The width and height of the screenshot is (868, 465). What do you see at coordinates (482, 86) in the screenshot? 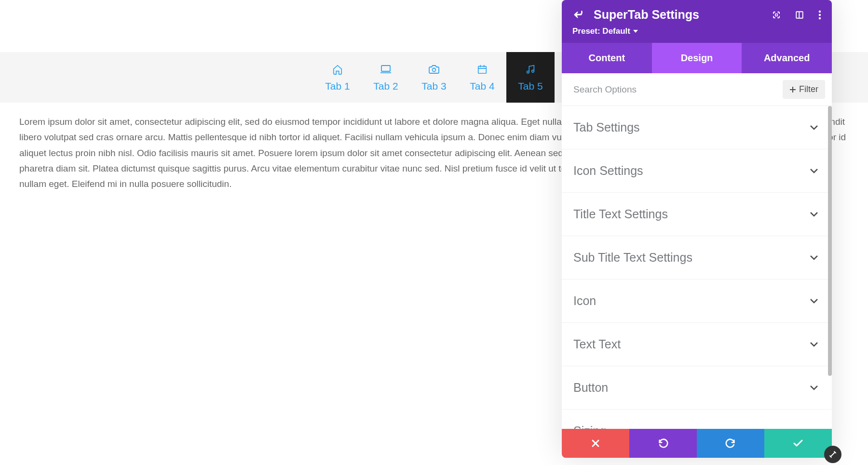
I see `tab-label: Tab 4` at bounding box center [482, 86].